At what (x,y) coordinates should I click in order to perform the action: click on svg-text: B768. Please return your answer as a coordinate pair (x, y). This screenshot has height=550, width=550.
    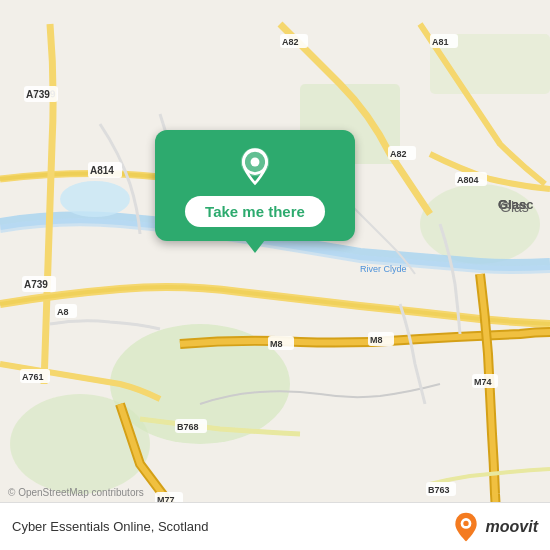
    Looking at the image, I should click on (188, 427).